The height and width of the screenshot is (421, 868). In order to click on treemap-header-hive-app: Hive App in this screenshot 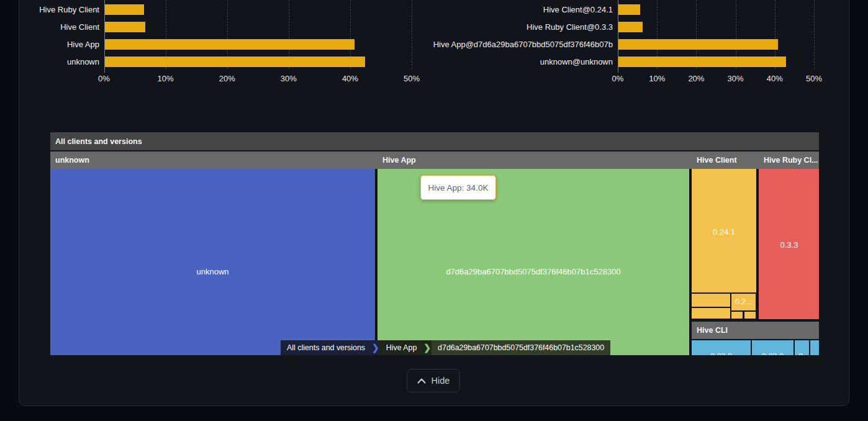, I will do `click(536, 160)`.